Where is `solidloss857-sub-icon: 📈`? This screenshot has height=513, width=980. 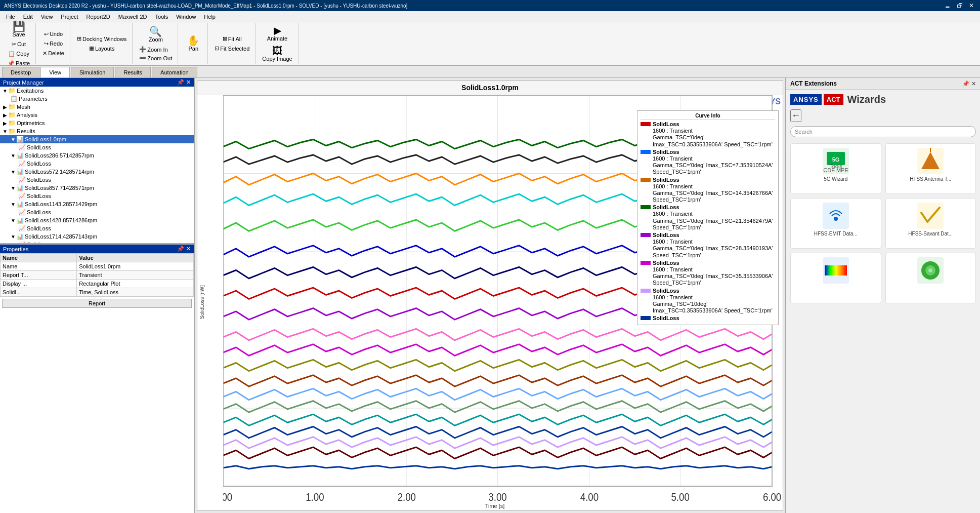
solidloss857-sub-icon: 📈 is located at coordinates (22, 196).